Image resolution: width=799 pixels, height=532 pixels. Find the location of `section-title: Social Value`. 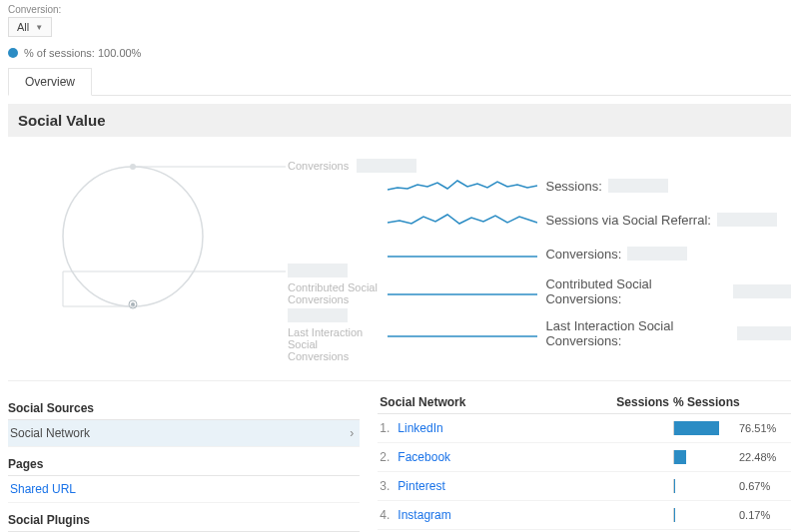

section-title: Social Value is located at coordinates (400, 120).